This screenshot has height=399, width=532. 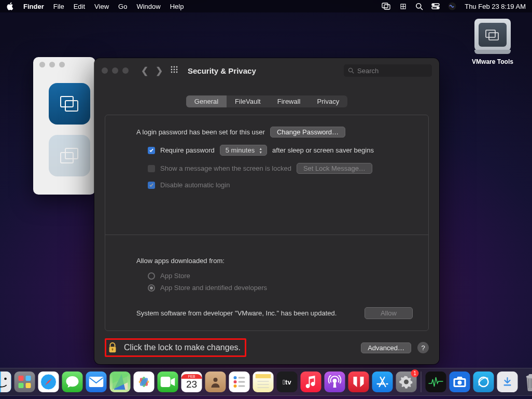 What do you see at coordinates (335, 382) in the screenshot?
I see `dock-podcasts` at bounding box center [335, 382].